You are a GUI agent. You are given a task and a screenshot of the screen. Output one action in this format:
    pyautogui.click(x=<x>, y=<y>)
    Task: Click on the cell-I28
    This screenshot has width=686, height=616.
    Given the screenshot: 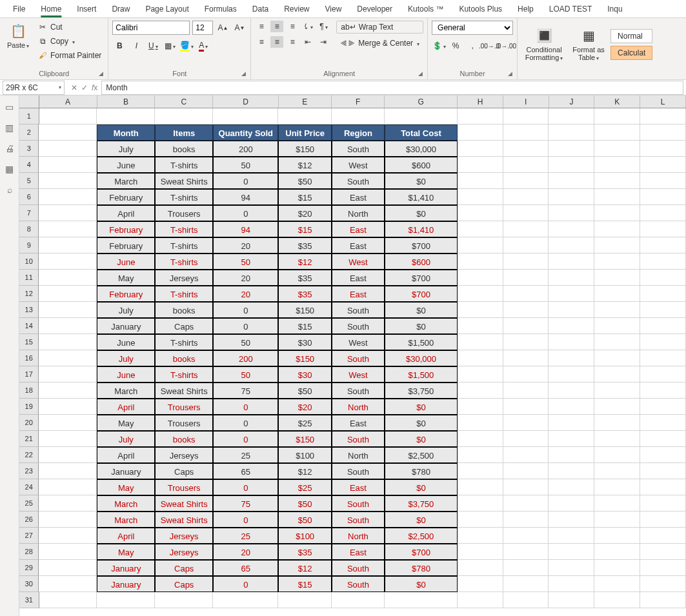 What is the action you would take?
    pyautogui.click(x=527, y=552)
    